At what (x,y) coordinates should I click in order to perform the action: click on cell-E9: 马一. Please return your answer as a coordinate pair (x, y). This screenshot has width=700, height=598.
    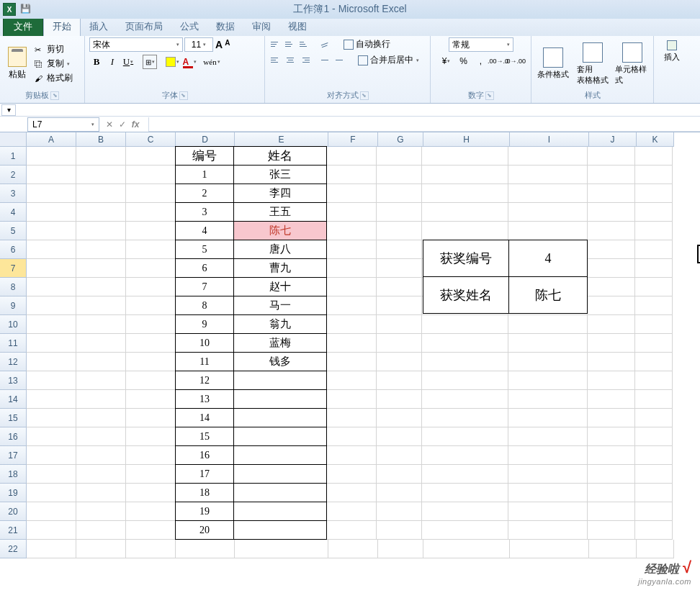
    Looking at the image, I should click on (280, 305).